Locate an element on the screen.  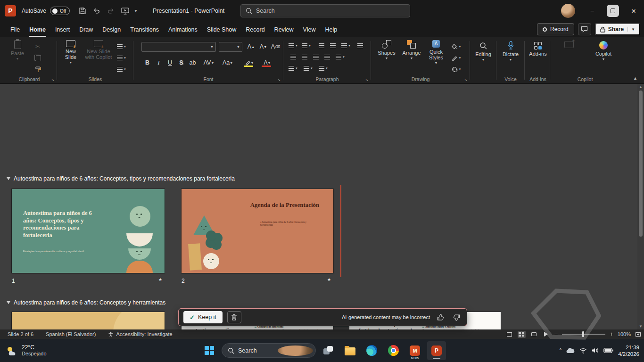
clear-formatting-button: A⌫ is located at coordinates (275, 47).